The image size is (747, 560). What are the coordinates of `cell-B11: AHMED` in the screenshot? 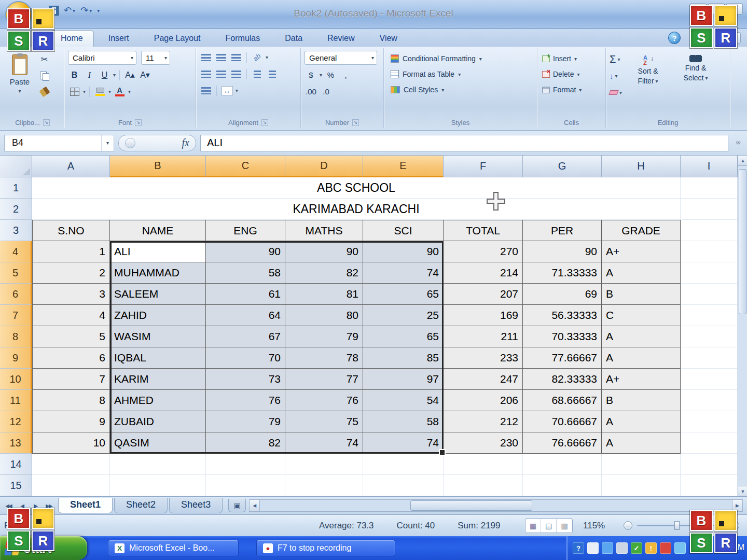 It's located at (158, 400).